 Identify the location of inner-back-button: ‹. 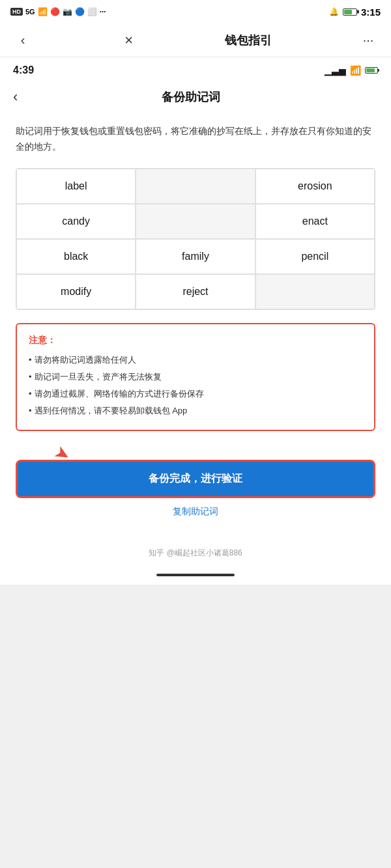
(16, 97).